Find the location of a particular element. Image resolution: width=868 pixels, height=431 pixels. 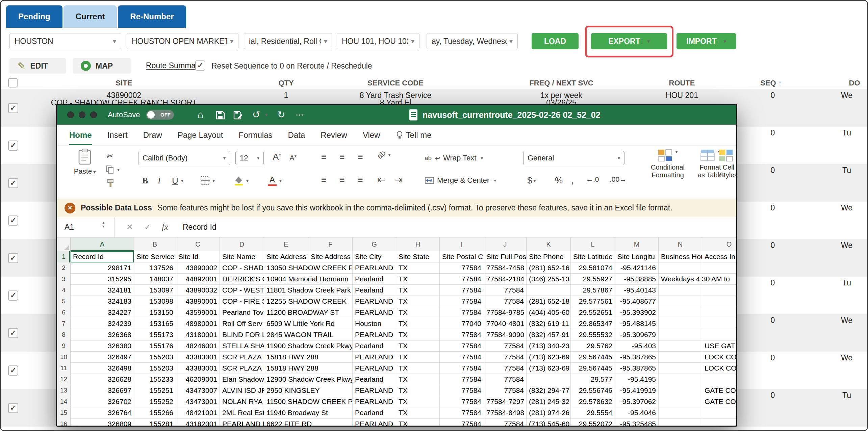

cell: -95.40143 is located at coordinates (637, 290).